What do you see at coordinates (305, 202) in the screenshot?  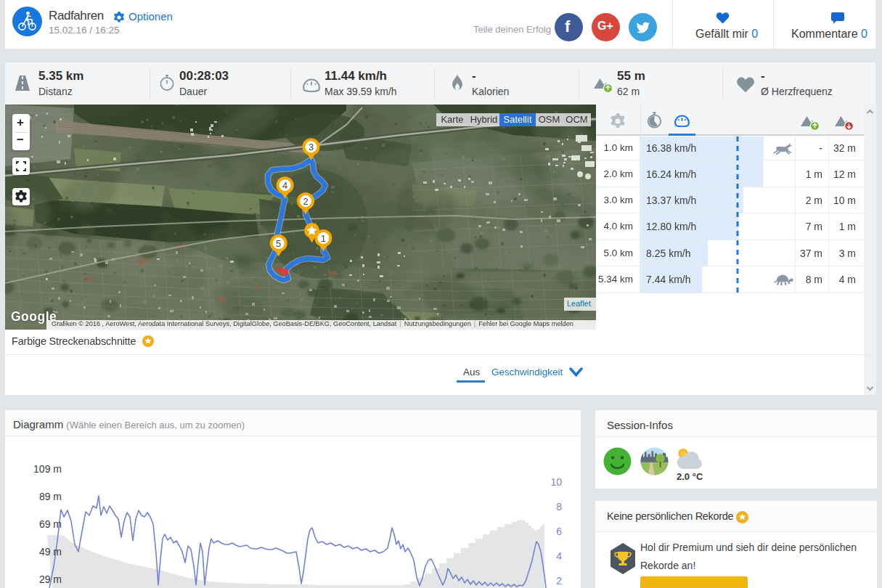 I see `svg-text: 2` at bounding box center [305, 202].